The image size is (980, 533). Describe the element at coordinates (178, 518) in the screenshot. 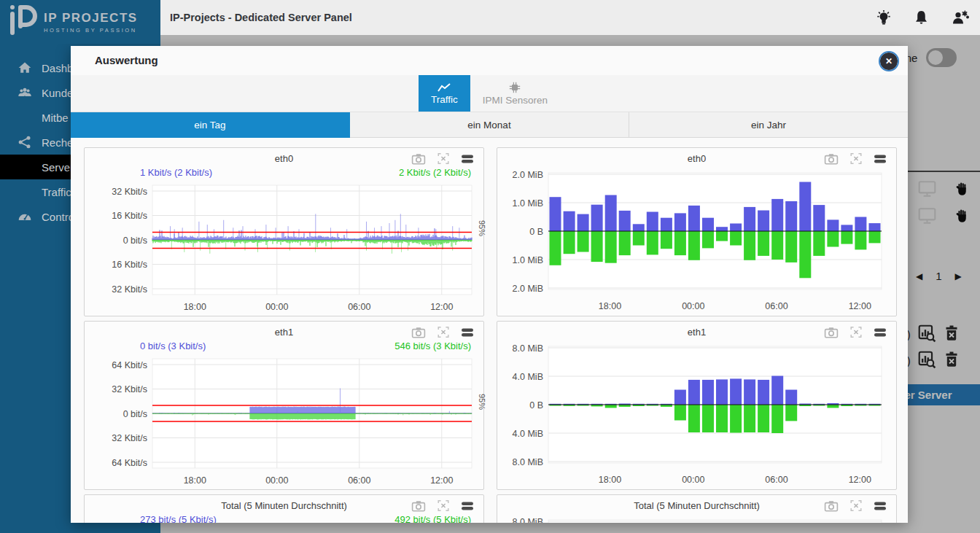

I see `inbound-value: 273 bit/s (5 Kbit/s)` at that location.